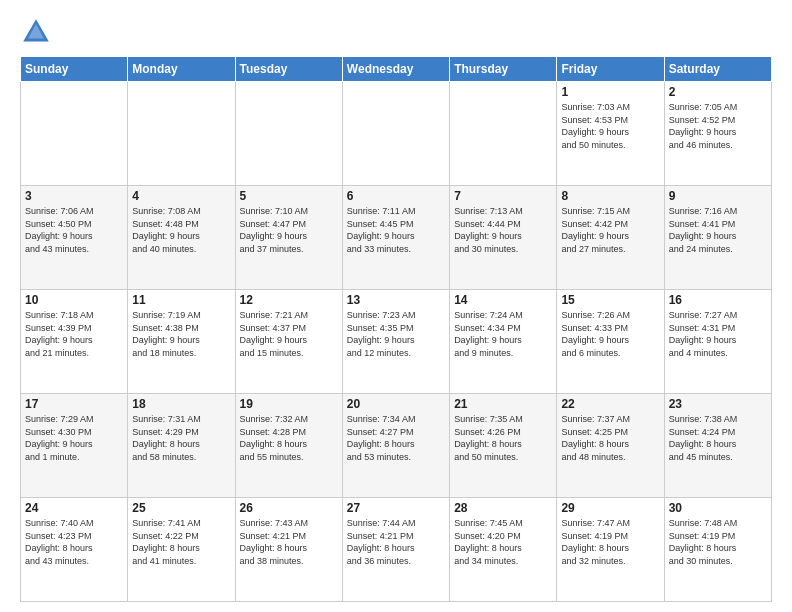 Image resolution: width=792 pixels, height=612 pixels. What do you see at coordinates (288, 342) in the screenshot?
I see `calendar-cell: 12Sunrise: 7:21 AM Sunset: 4:37 PM Dayli…` at bounding box center [288, 342].